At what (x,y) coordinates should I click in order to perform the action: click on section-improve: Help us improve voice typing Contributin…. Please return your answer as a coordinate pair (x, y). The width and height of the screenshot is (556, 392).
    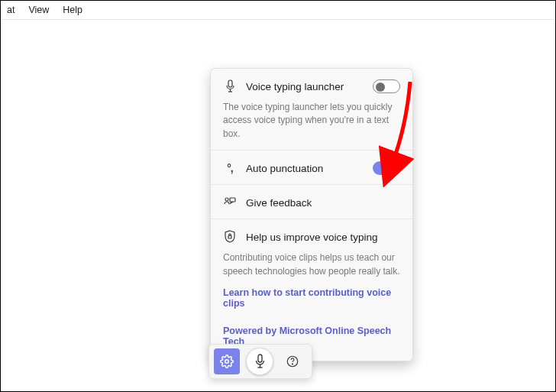
    Looking at the image, I should click on (312, 267).